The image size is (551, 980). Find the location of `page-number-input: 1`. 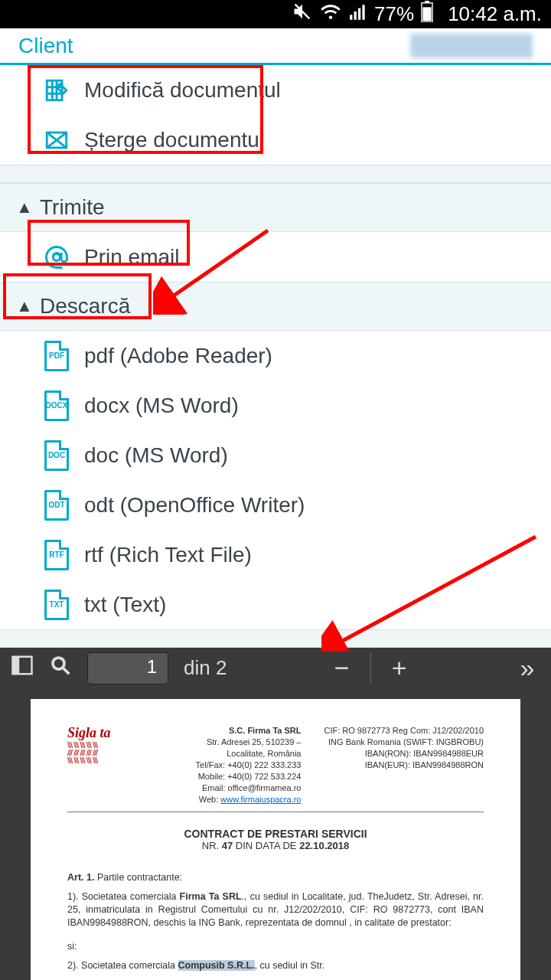

page-number-input: 1 is located at coordinates (128, 668).